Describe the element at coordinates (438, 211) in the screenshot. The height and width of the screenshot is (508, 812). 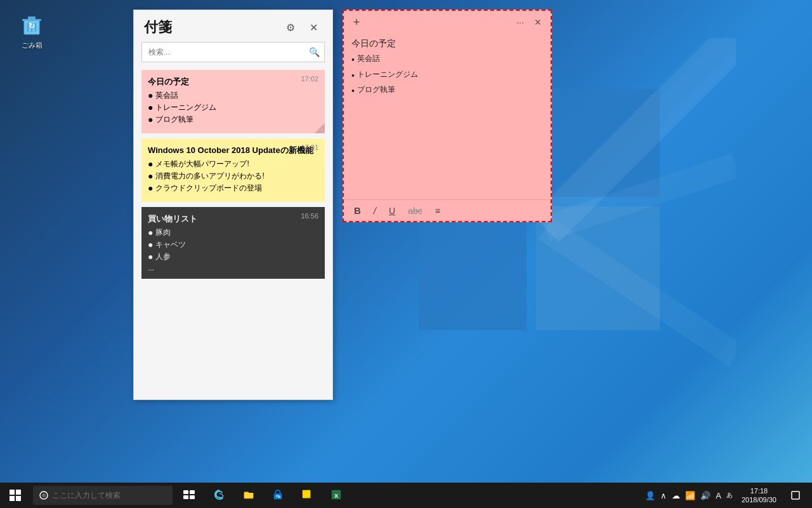
I see `list-button: ≡` at that location.